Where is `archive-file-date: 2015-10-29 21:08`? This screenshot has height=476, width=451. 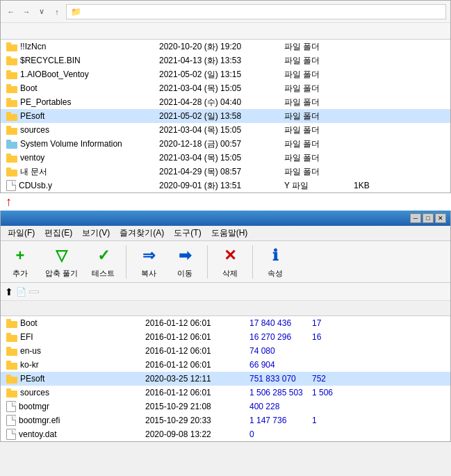 archive-file-date: 2015-10-29 21:08 is located at coordinates (192, 407).